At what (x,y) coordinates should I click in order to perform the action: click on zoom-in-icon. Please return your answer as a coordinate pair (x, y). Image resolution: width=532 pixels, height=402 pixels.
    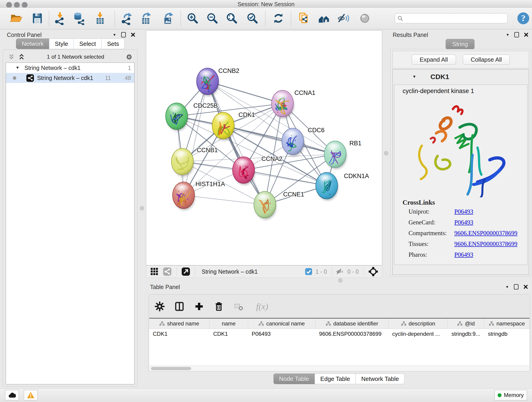
    Looking at the image, I should click on (192, 18).